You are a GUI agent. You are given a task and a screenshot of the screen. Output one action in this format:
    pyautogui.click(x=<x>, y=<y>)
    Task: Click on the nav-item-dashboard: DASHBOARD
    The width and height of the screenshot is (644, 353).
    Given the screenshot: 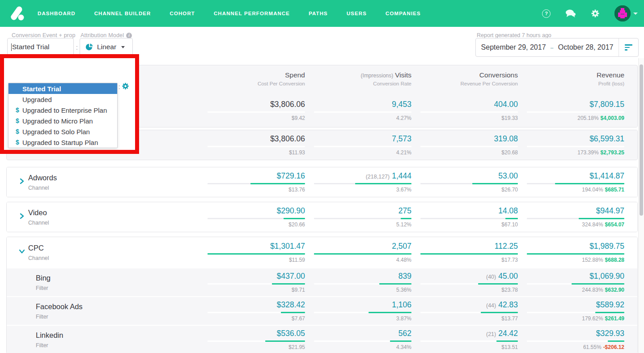 What is the action you would take?
    pyautogui.click(x=56, y=13)
    